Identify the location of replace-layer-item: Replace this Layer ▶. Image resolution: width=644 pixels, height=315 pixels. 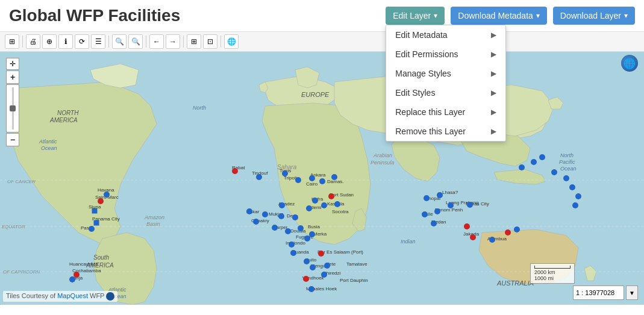
(446, 112).